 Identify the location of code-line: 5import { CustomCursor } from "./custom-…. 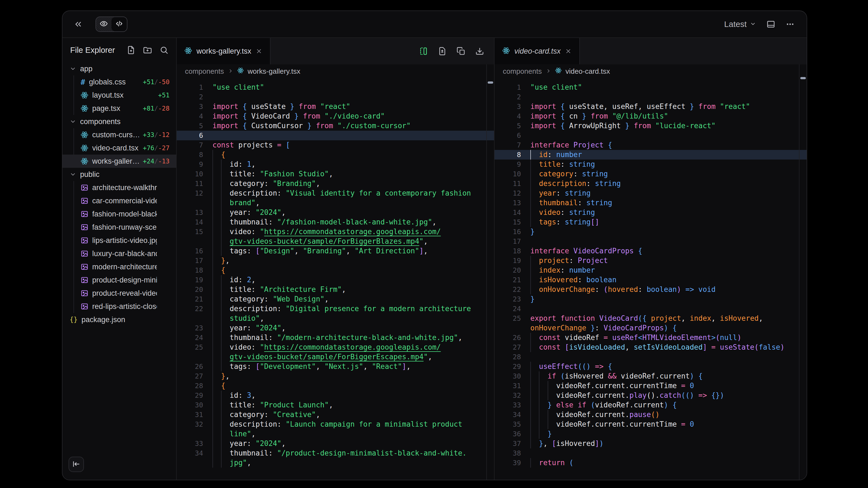
(335, 126).